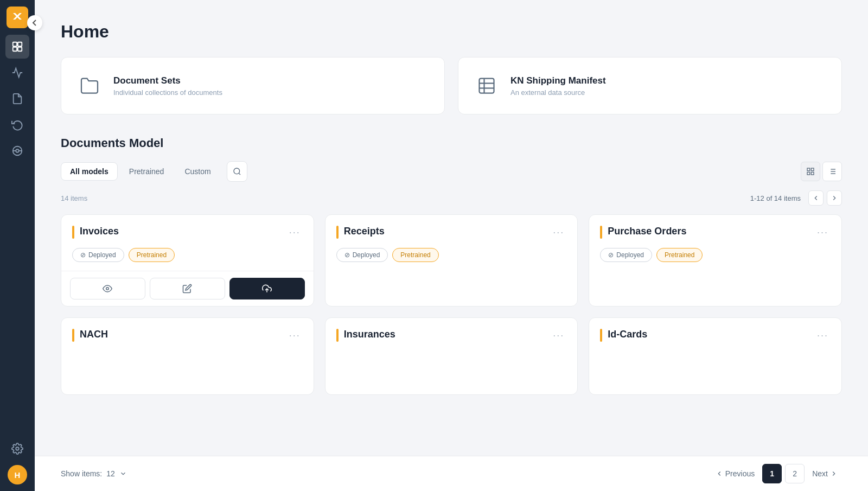 The width and height of the screenshot is (868, 491). Describe the element at coordinates (451, 373) in the screenshot. I see `insurances-empty-body` at that location.